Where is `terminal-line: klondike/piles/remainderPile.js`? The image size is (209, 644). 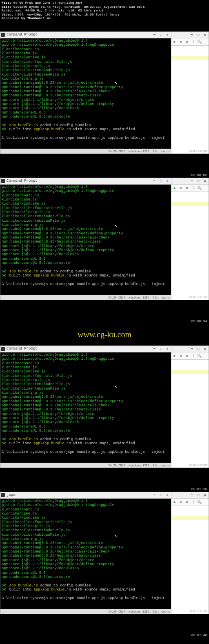
terminal-line: klondike/piles/remainderPile.js is located at coordinates (86, 384).